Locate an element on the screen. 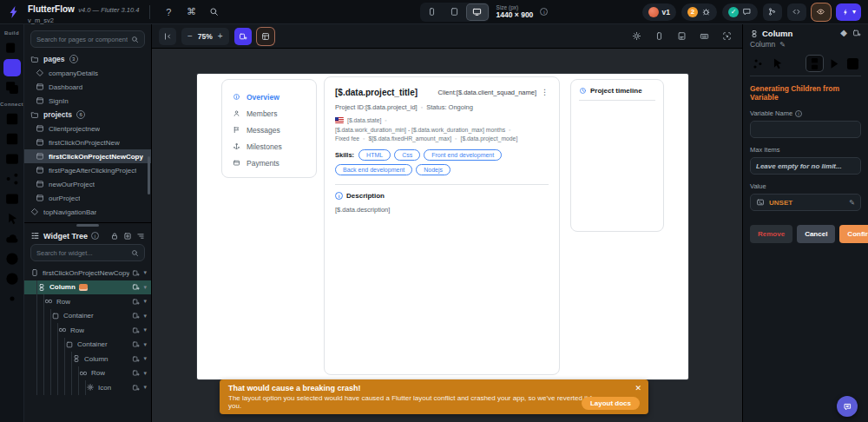  pages-scrollbar is located at coordinates (149, 175).